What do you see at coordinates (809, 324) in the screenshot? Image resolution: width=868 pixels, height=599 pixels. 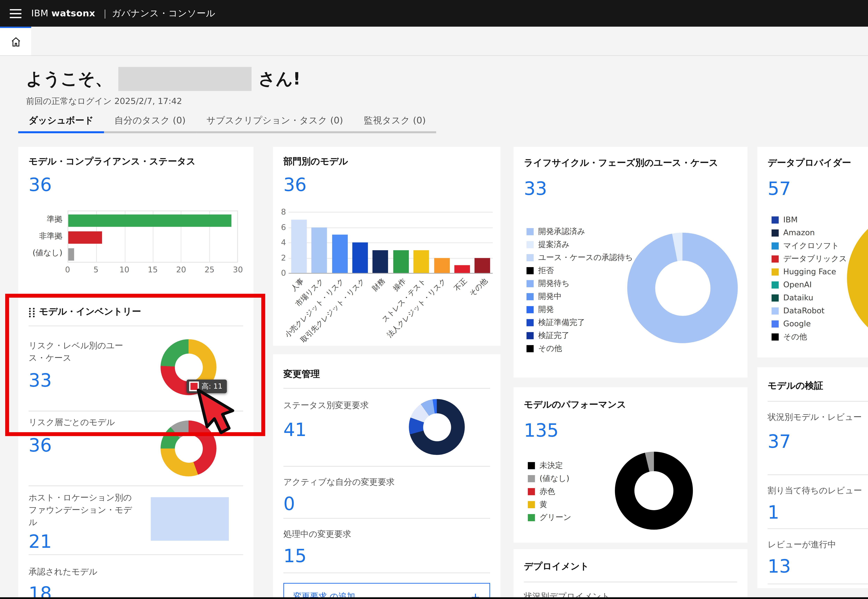 I see `legend-item: Google` at bounding box center [809, 324].